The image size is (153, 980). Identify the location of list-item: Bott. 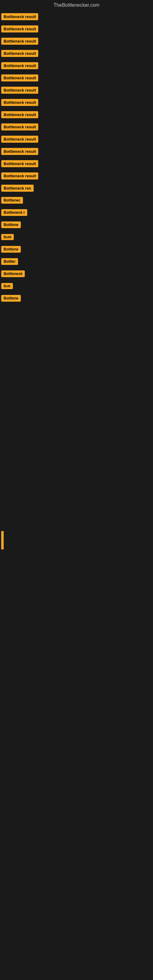
(76, 286).